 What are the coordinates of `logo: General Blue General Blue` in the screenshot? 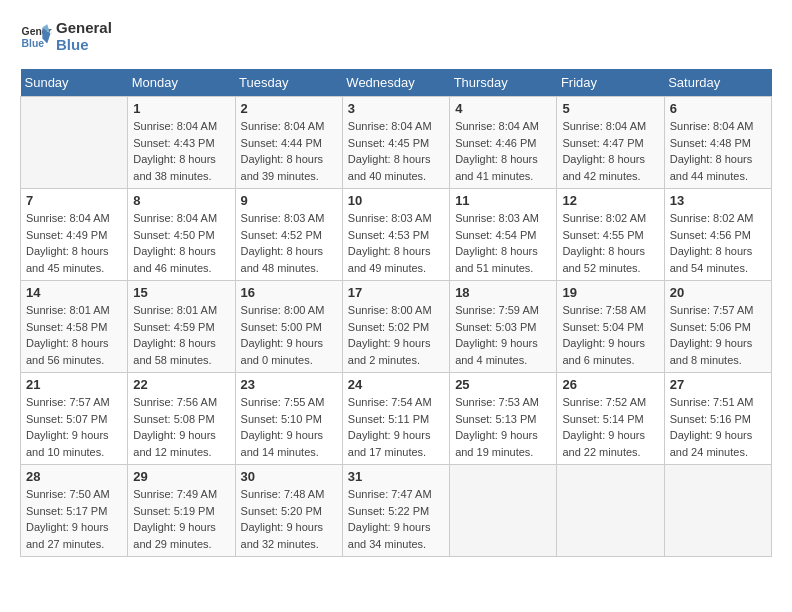 It's located at (66, 36).